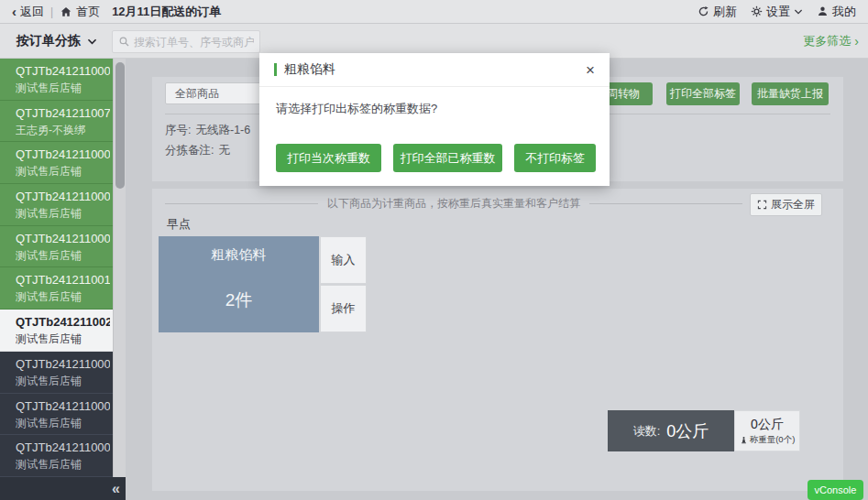 This screenshot has height=500, width=868. What do you see at coordinates (62, 280) in the screenshot?
I see `order-id: QTJTb241211001` at bounding box center [62, 280].